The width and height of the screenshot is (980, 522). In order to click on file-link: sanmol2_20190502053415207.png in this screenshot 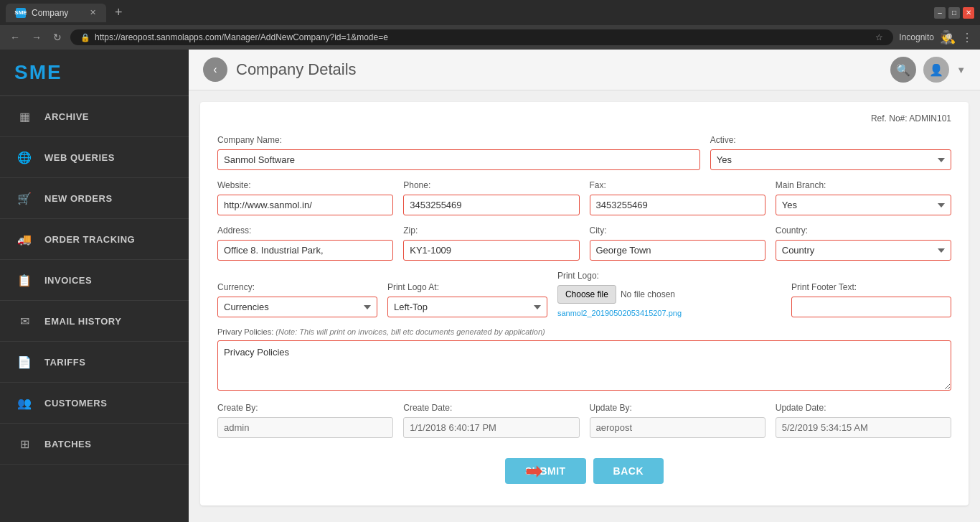, I will do `click(669, 313)`.